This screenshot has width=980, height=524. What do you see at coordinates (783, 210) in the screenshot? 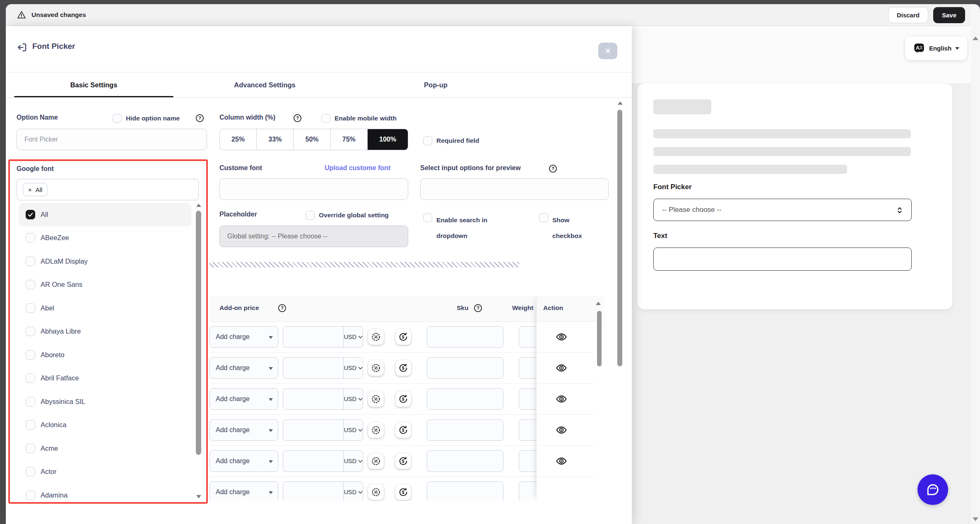
I see `preview-font-select: -- Please choose --` at bounding box center [783, 210].